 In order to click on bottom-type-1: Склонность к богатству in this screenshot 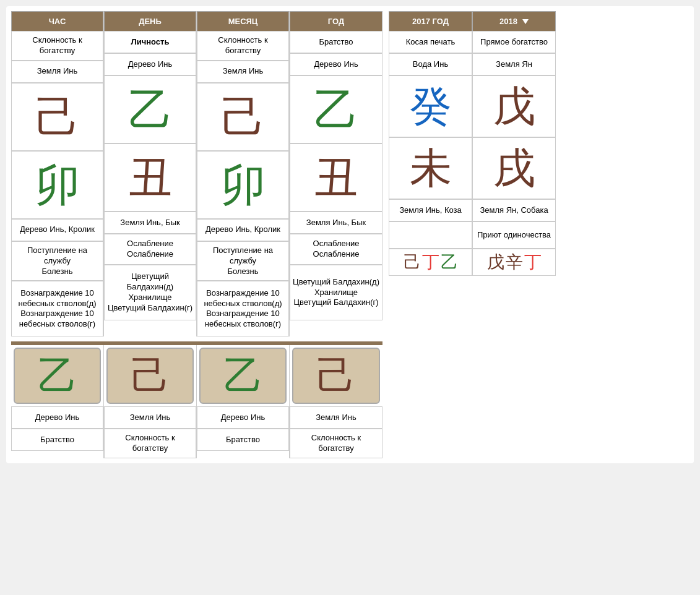, I will do `click(150, 443)`.